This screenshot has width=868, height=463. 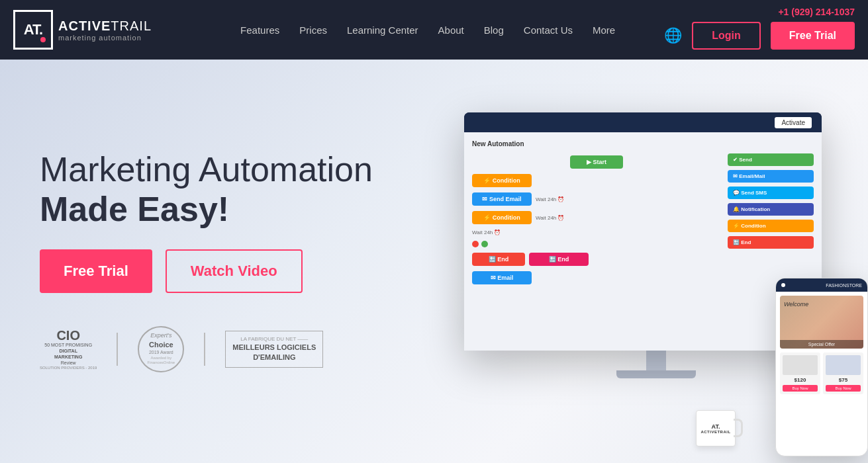 I want to click on award-cio-content: CIO 50 MOST PROMISINGDIGITALMARKETINGRev…, so click(x=68, y=349).